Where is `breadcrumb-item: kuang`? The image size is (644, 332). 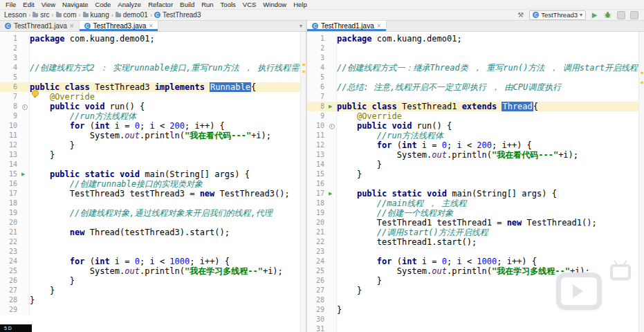 breadcrumb-item: kuang is located at coordinates (96, 15).